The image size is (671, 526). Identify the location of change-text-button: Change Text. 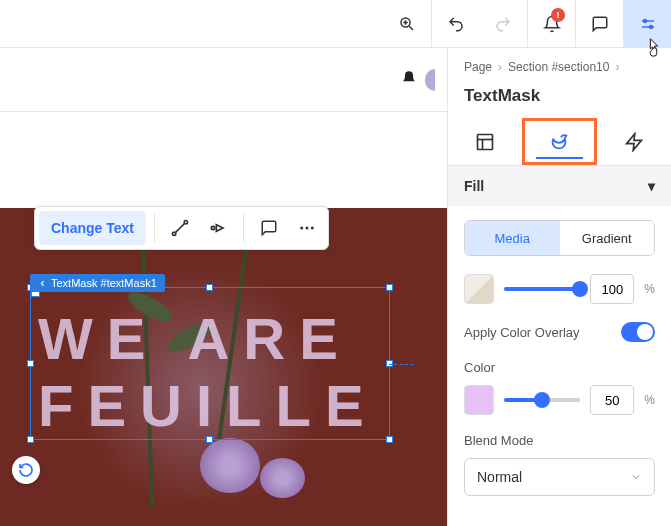
(92, 228).